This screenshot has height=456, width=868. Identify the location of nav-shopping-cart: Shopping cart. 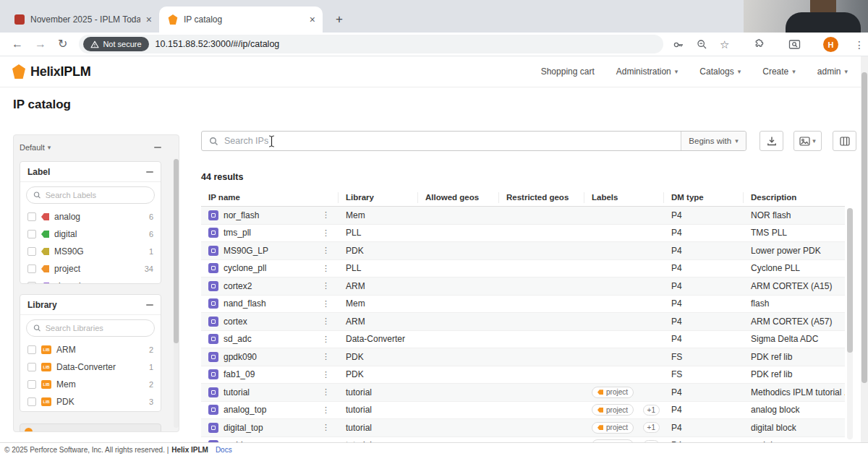
(568, 72).